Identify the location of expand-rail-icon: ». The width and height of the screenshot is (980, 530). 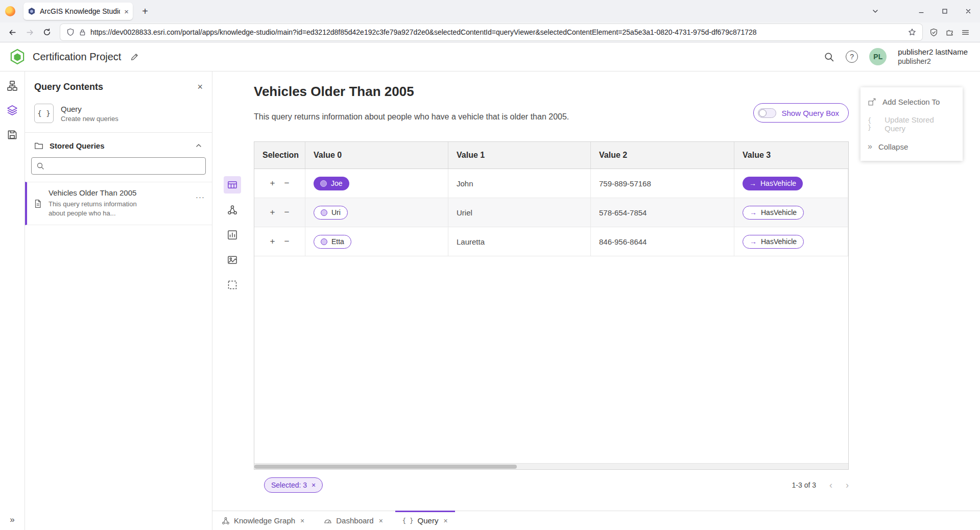
(12, 520).